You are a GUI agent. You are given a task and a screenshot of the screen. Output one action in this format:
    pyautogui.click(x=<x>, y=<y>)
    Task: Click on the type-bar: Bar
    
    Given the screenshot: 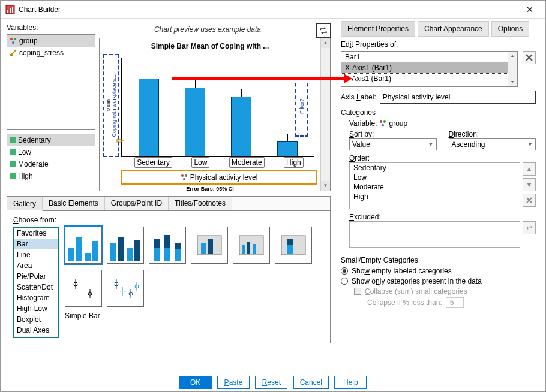 What is the action you would take?
    pyautogui.click(x=36, y=244)
    